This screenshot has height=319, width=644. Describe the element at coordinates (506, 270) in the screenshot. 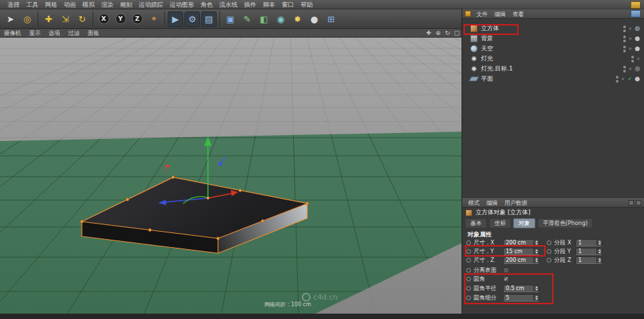

I see `separate-surfaces-checkbox` at that location.